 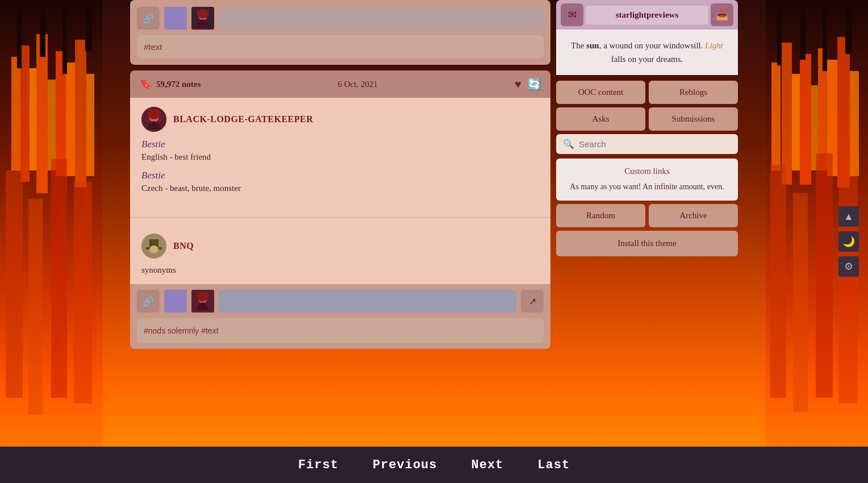 I want to click on post-user-2: BNQ, so click(x=340, y=246).